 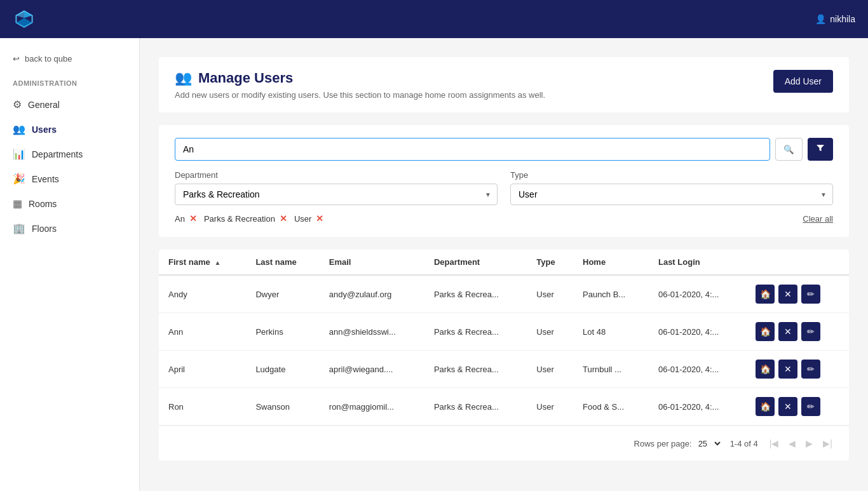 I want to click on next-page-button: ▶, so click(x=810, y=443).